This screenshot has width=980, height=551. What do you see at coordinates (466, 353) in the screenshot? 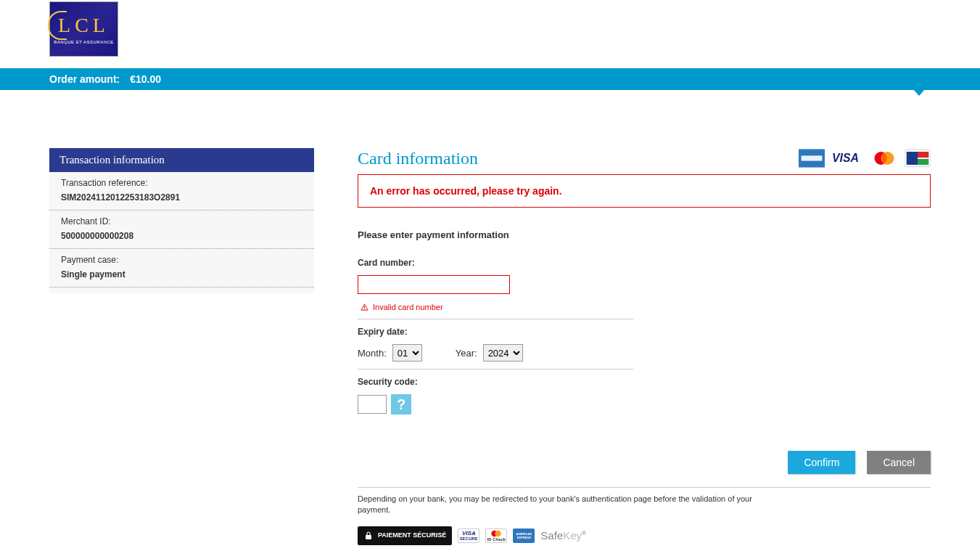
I see `year-label: Year:` at bounding box center [466, 353].